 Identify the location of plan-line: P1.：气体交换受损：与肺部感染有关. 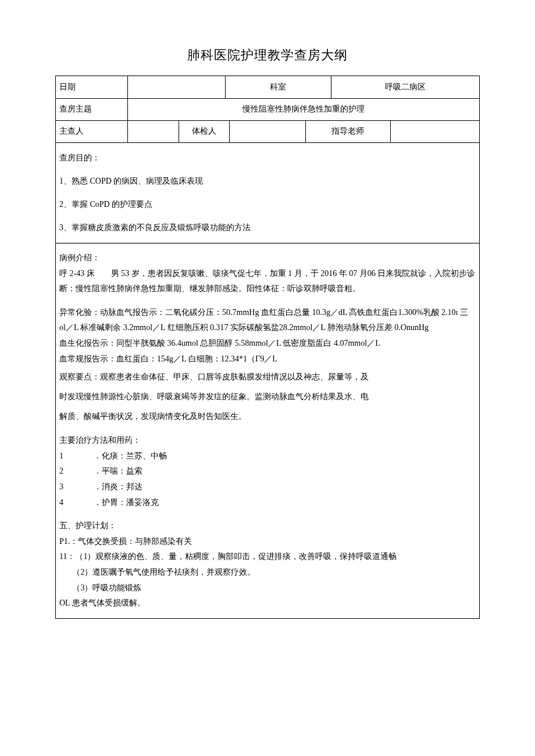
(268, 542).